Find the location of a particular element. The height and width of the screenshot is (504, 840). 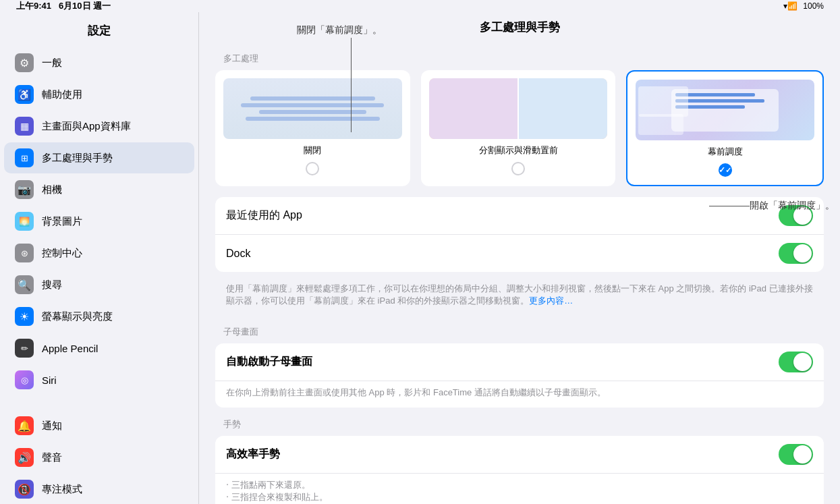

wallpaper-icon: 🌅 is located at coordinates (24, 221).